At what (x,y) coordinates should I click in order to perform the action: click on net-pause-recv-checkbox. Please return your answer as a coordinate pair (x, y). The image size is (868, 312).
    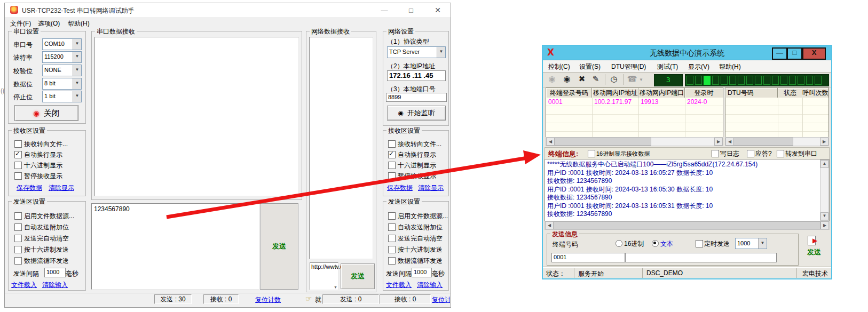
    Looking at the image, I should click on (392, 176).